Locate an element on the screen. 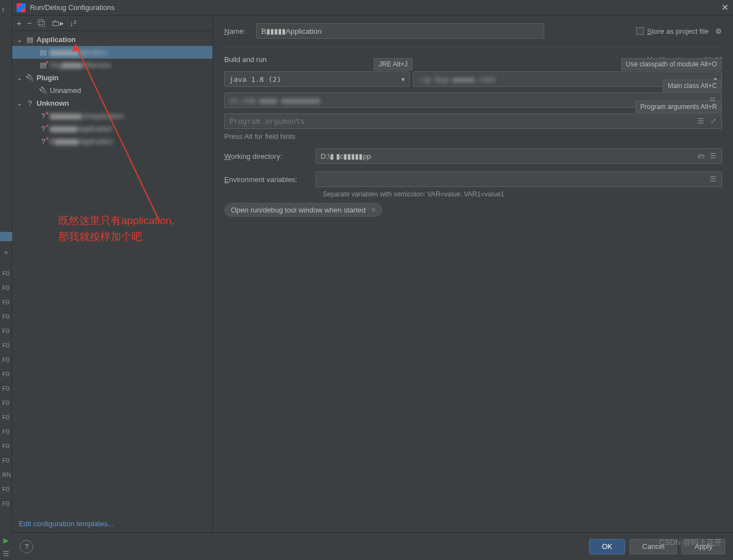  intellij-logo-icon is located at coordinates (21, 8).